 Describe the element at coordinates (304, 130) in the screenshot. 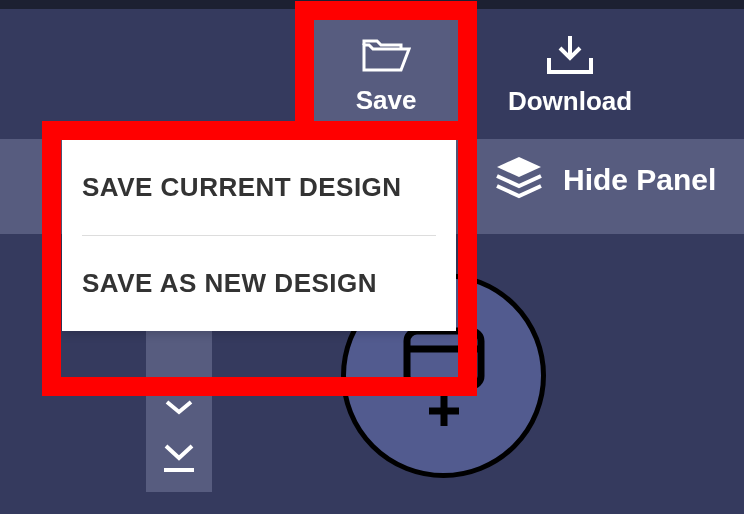

I see `annotation-highlight-box` at that location.